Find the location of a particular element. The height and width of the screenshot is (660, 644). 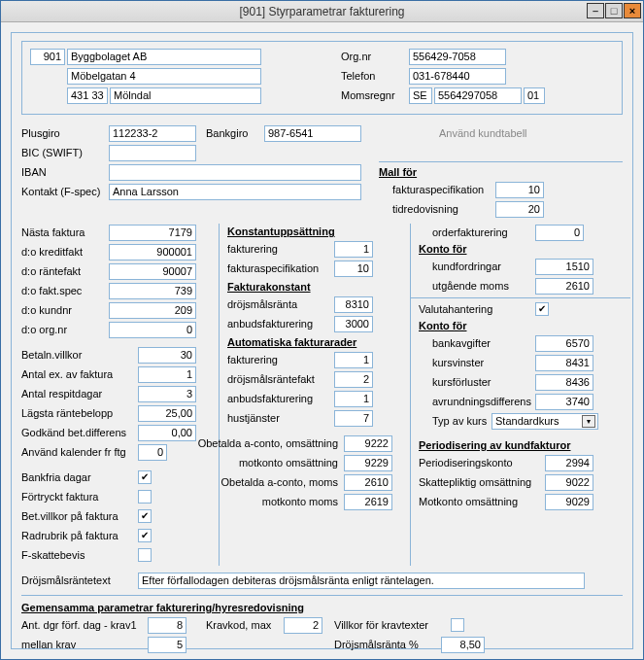

auto-anbud is located at coordinates (354, 399).